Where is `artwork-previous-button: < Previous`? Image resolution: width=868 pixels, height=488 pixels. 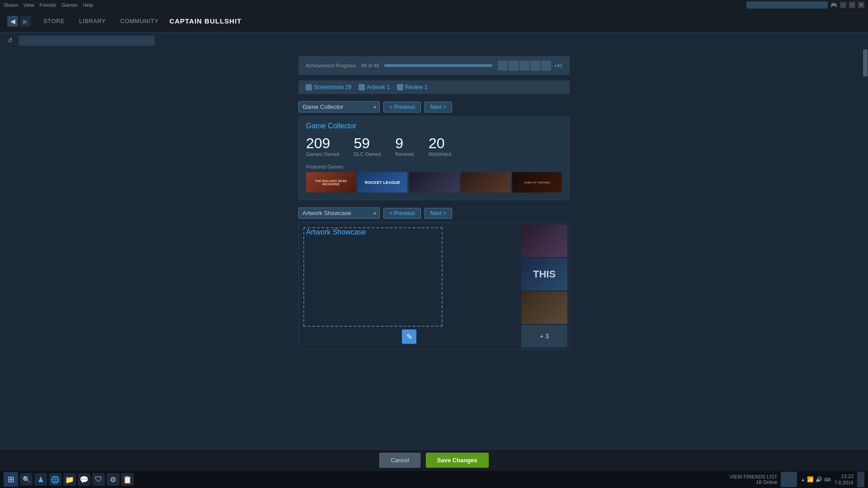
artwork-previous-button: < Previous is located at coordinates (402, 213).